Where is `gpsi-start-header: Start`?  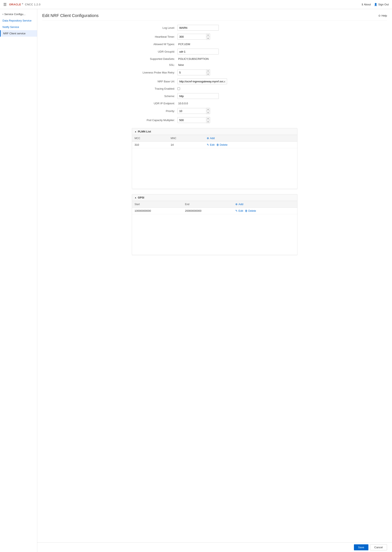 gpsi-start-header: Start is located at coordinates (157, 204).